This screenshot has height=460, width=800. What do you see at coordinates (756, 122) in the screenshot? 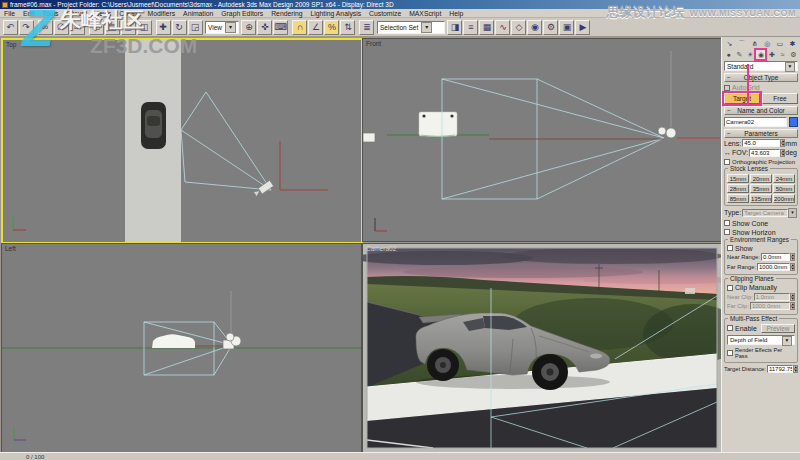
I see `object-name-field: Camera02` at bounding box center [756, 122].